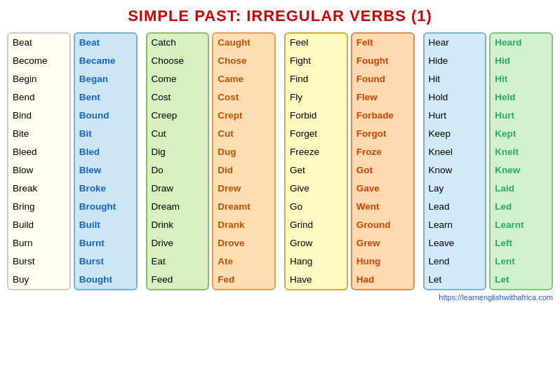  Describe the element at coordinates (105, 152) in the screenshot. I see `cell-past1-6: Bled` at that location.